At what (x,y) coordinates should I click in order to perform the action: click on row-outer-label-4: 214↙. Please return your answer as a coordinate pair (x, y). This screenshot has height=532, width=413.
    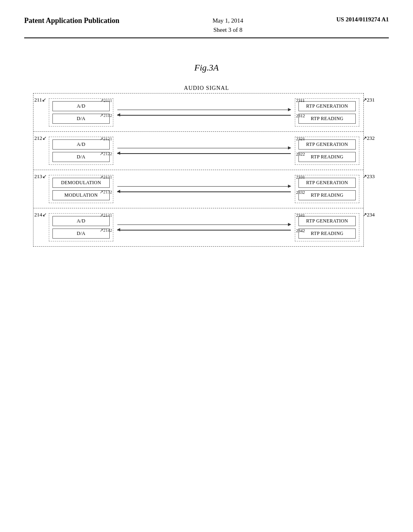
    Looking at the image, I should click on (40, 215).